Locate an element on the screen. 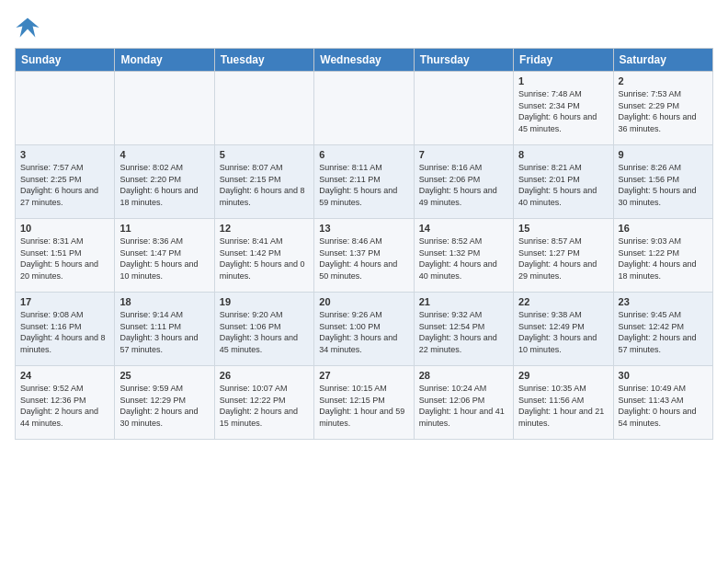 The height and width of the screenshot is (563, 728). day-number: 7 is located at coordinates (463, 155).